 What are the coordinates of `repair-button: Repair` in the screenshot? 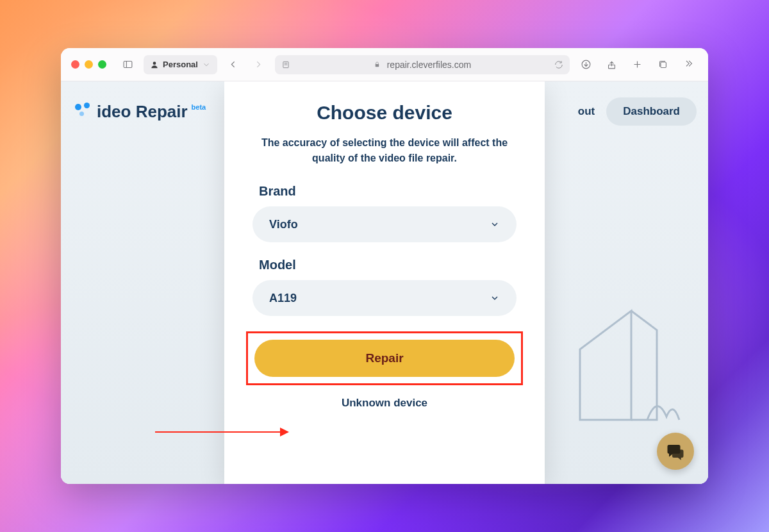 It's located at (384, 358).